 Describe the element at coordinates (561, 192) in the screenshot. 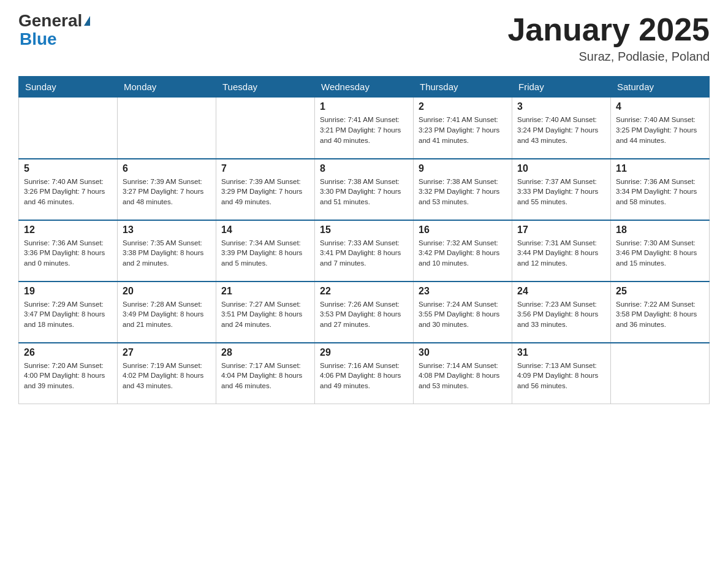

I see `day-info: Sunrise: 7:37 AM Sunset: 3:33 PM Dayligh…` at that location.